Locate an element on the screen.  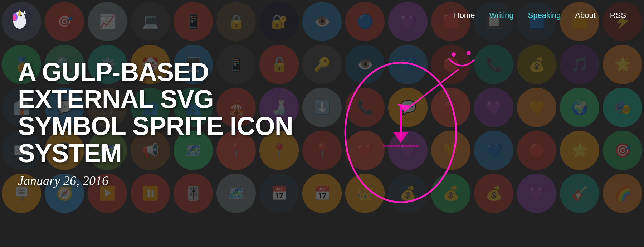
nav-speaking-link: Speaking is located at coordinates (545, 15).